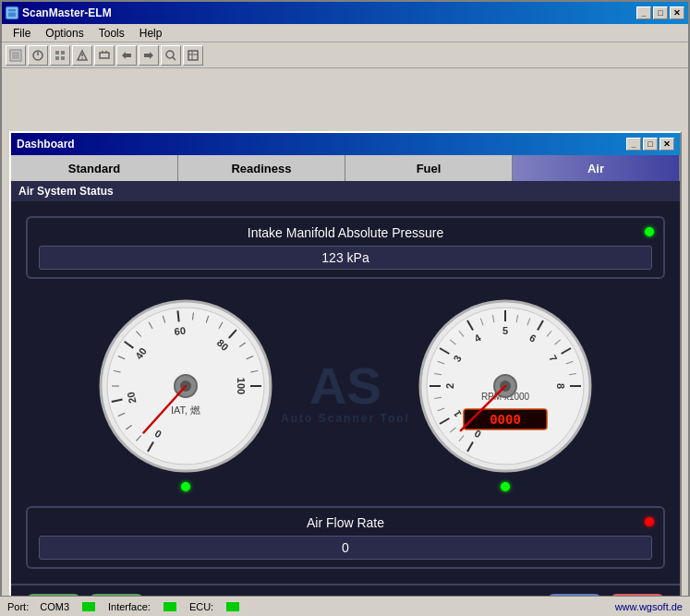  I want to click on iat-gauge-svg: 0 20 40 60 80, so click(186, 386).